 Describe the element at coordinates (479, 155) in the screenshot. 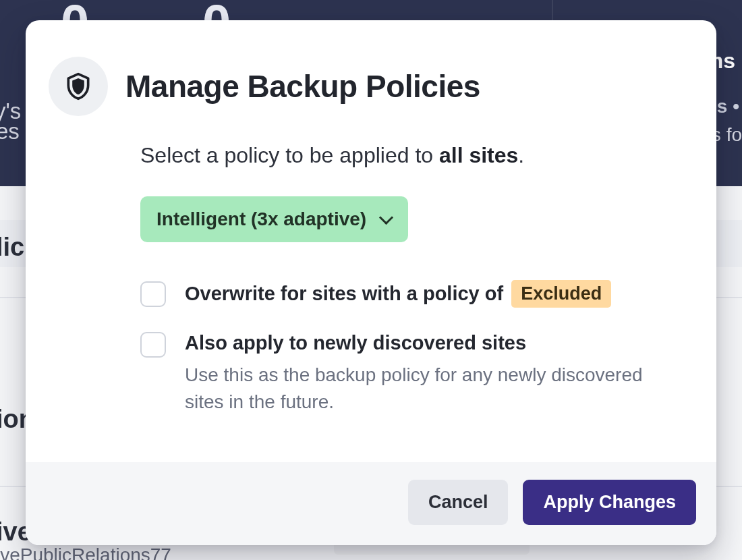

I see `lead-bold: all sites` at that location.